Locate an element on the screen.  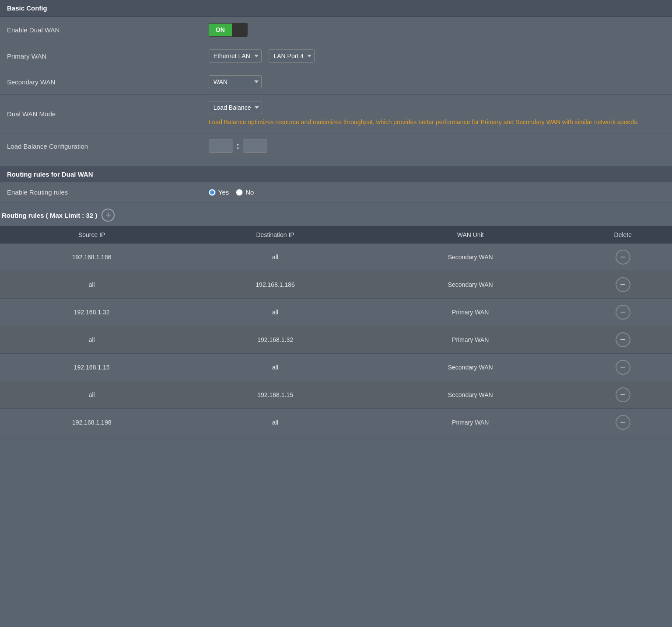
primary-wan-interface-wrapper: Ethernet LAN WAN WAN2 is located at coordinates (235, 56).